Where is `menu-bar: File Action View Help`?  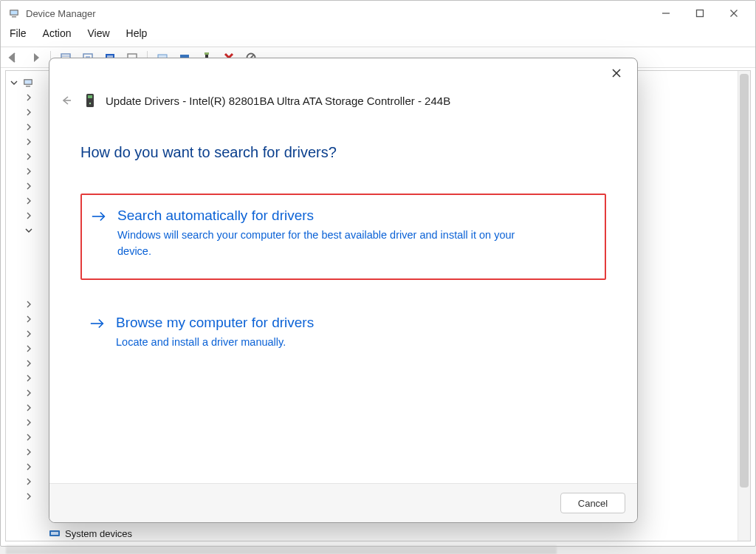
menu-bar: File Action View Help is located at coordinates (378, 35).